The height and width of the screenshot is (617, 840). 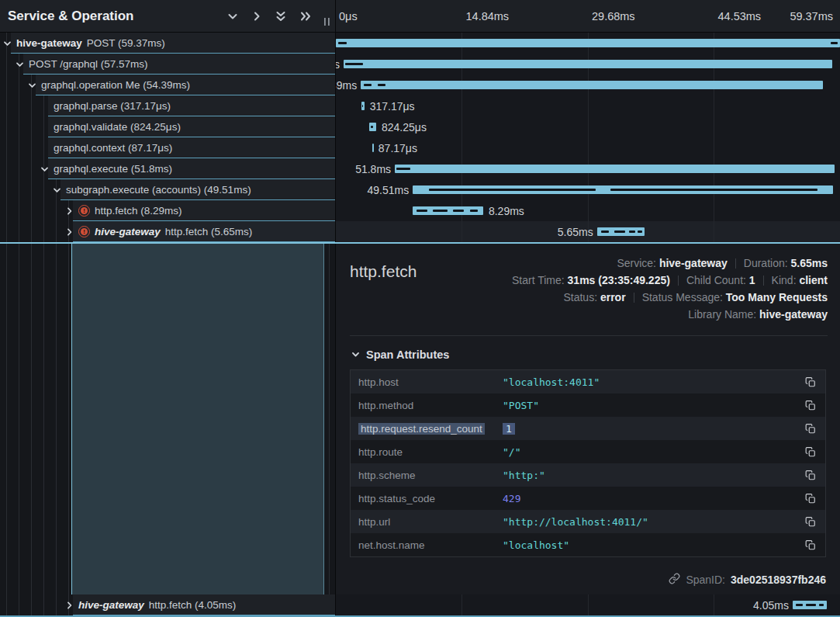 I want to click on attribute-value: "http:", so click(x=653, y=475).